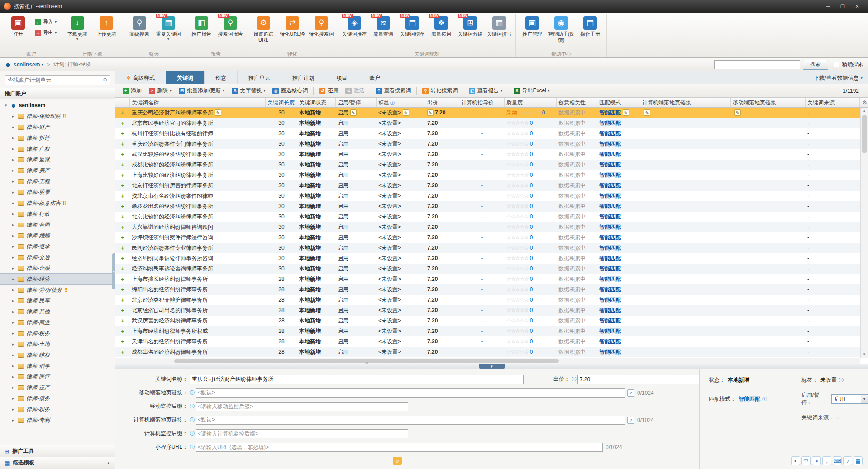 Image resolution: width=868 pixels, height=469 pixels. What do you see at coordinates (329, 90) in the screenshot?
I see `toolbar-button-restore: ↺还原` at bounding box center [329, 90].